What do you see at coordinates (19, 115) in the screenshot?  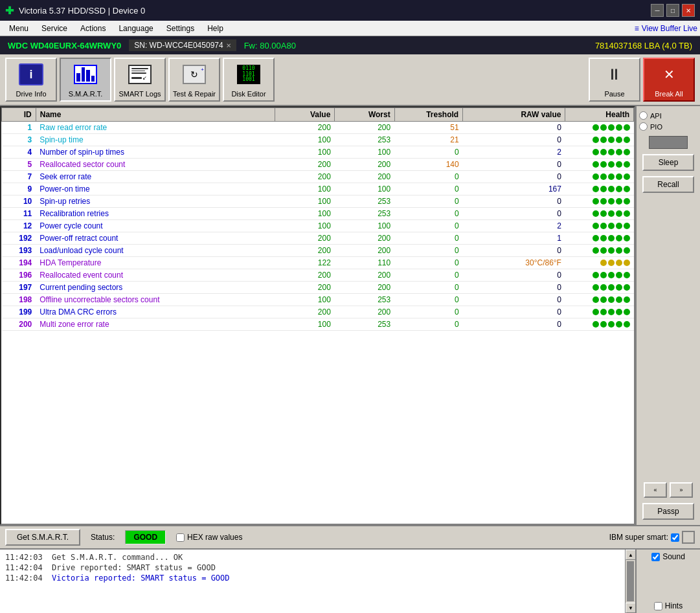 I see `col-id: ID` at bounding box center [19, 115].